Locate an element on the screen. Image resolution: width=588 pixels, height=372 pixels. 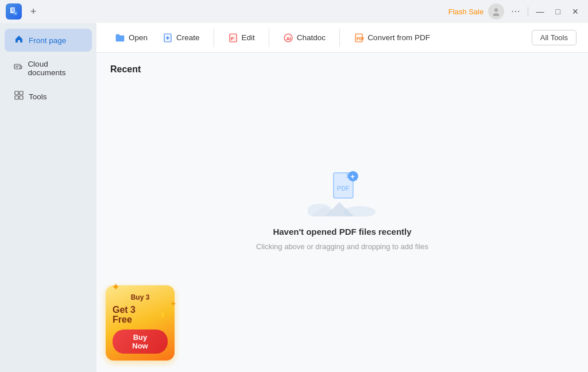
sidebar-item-cloud-documents: Cloud documents is located at coordinates (48, 68).